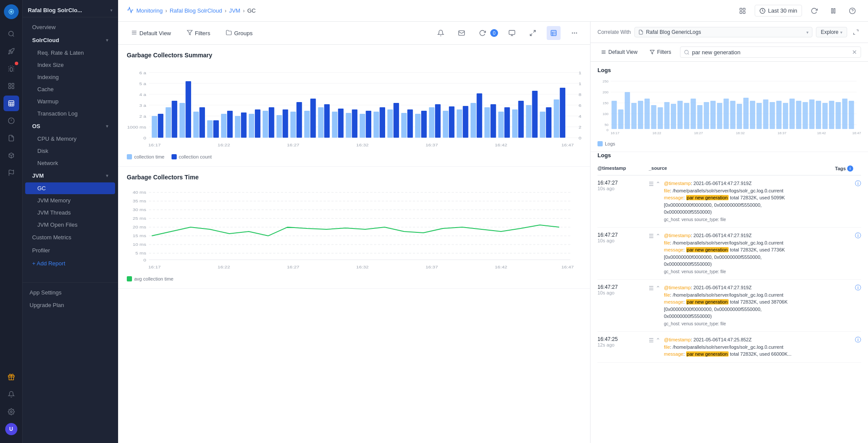 Image resolution: width=868 pixels, height=443 pixels. Describe the element at coordinates (743, 11) in the screenshot. I see `grid-view-button` at that location.